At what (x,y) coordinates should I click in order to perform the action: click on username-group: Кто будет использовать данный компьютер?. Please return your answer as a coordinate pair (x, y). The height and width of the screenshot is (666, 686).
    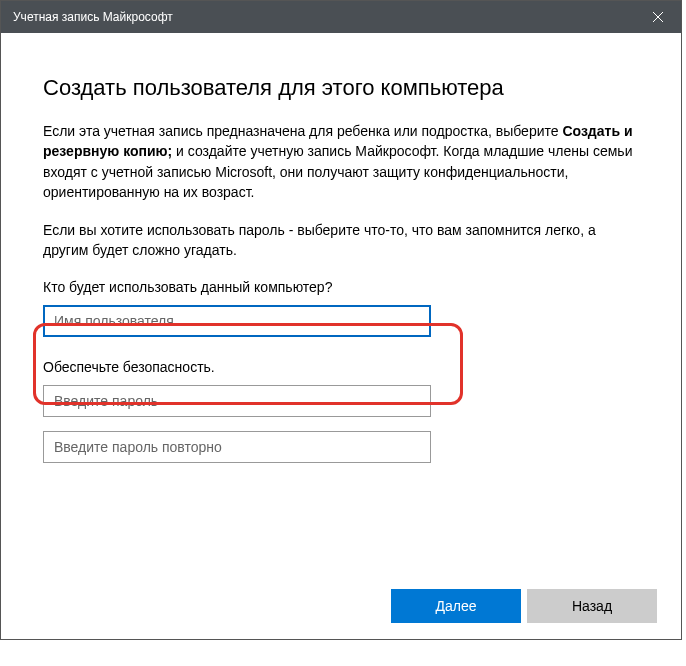
    Looking at the image, I should click on (341, 315).